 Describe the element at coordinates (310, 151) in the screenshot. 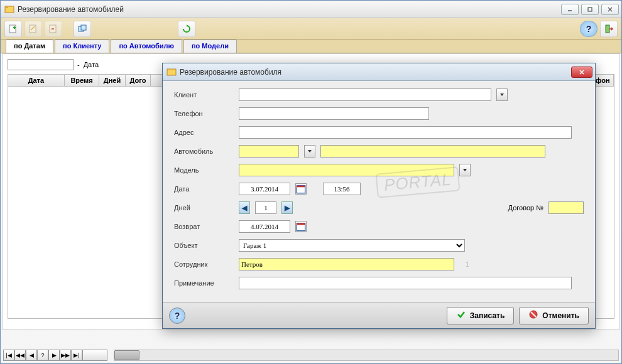

I see `car-dropdown-button` at that location.